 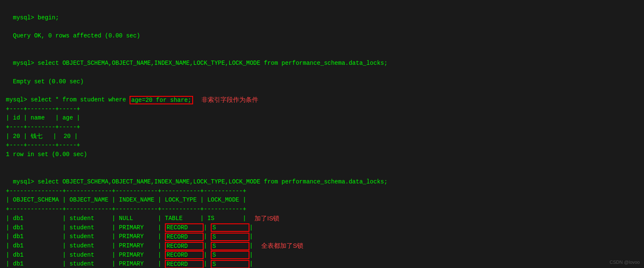 I want to click on locks-row-3-end: |, so click(x=251, y=237).